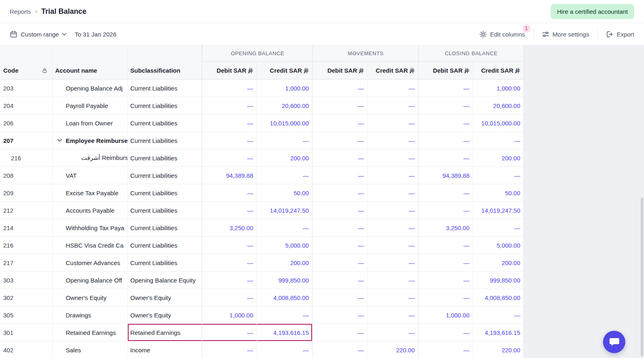 This screenshot has width=644, height=358. Describe the element at coordinates (262, 140) in the screenshot. I see `table-row: 207 Employee Reimburse Current Liabiliti…` at that location.